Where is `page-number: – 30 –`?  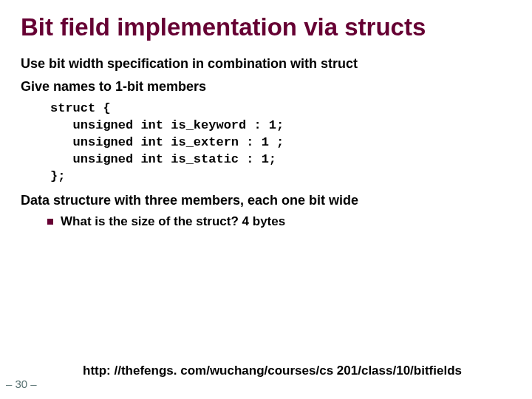 page-number: – 30 – is located at coordinates (21, 384).